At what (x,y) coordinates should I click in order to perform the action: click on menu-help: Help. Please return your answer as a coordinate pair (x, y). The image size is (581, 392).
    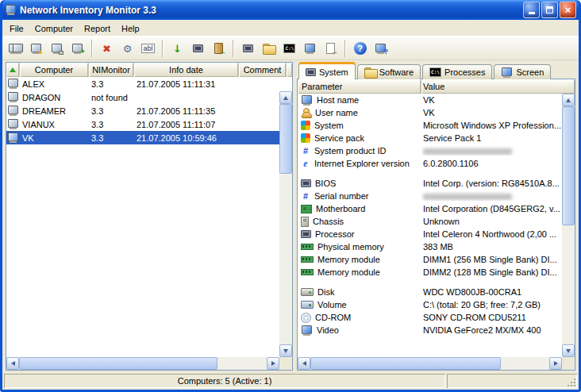
    Looking at the image, I should click on (130, 29).